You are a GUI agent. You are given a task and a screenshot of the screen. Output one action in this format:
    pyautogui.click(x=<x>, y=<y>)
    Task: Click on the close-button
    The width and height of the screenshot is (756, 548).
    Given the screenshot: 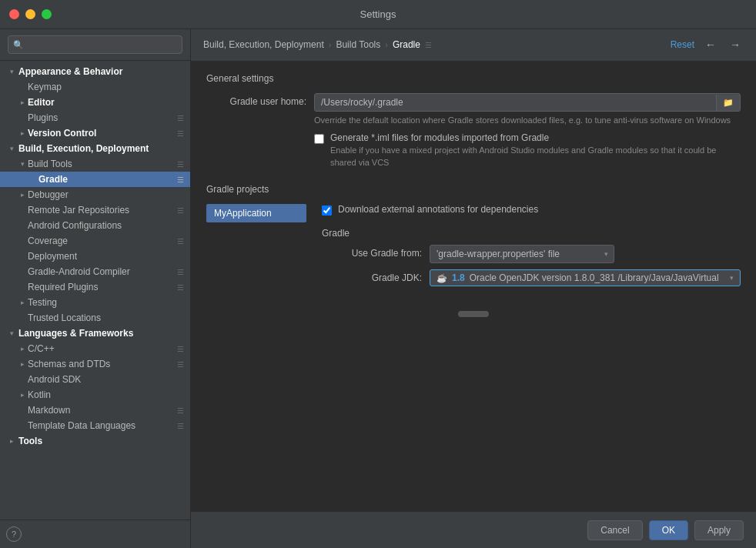 What is the action you would take?
    pyautogui.click(x=14, y=14)
    